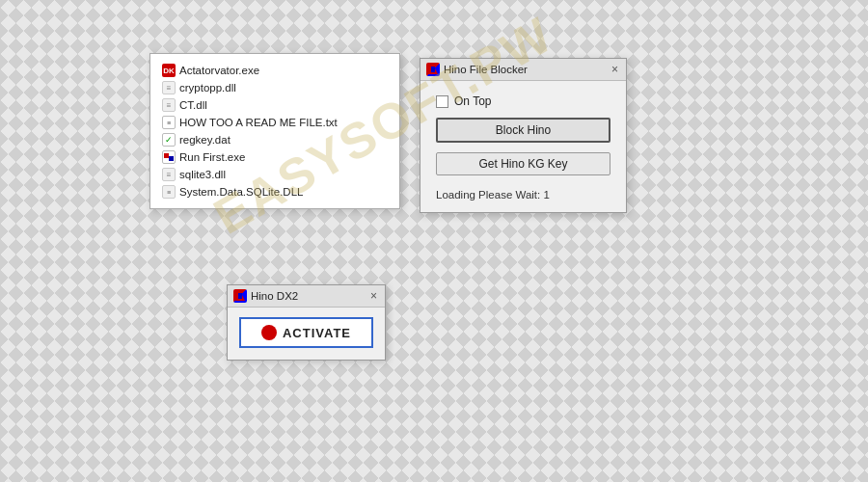 This screenshot has width=868, height=482. Describe the element at coordinates (169, 174) in the screenshot. I see `dll2-icon: ≡` at that location.